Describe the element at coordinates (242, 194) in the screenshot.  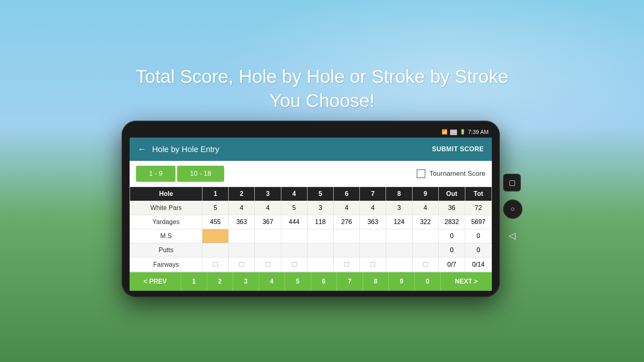
I see `col-2: 2` at that location.